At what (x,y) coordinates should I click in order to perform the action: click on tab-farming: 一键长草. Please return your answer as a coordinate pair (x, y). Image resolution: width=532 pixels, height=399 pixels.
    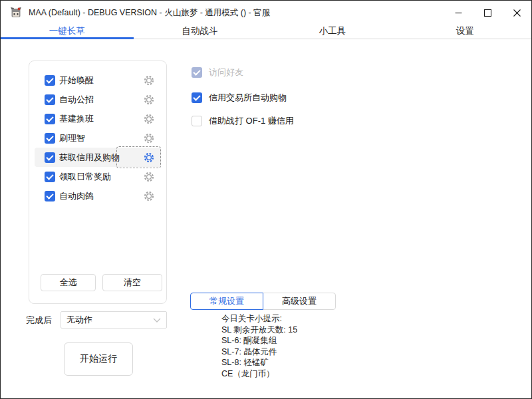
    Looking at the image, I should click on (67, 32).